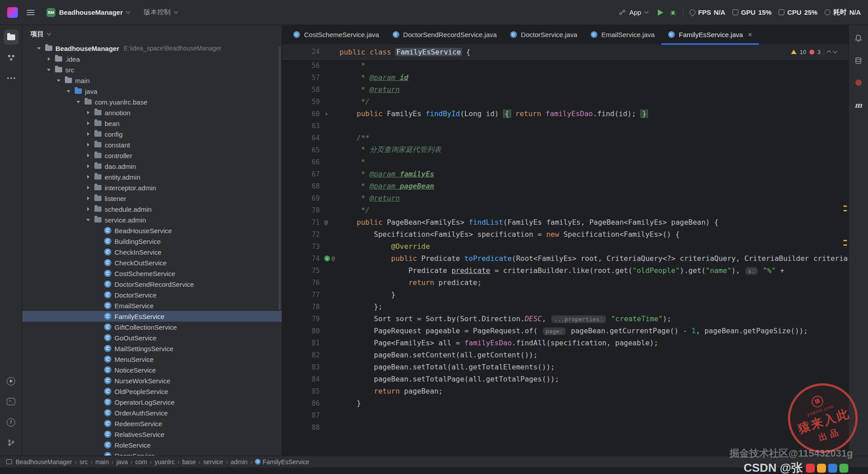 The width and height of the screenshot is (868, 474). I want to click on code-text: pageBean.setTotal(all.getTotalElements()…, so click(594, 367).